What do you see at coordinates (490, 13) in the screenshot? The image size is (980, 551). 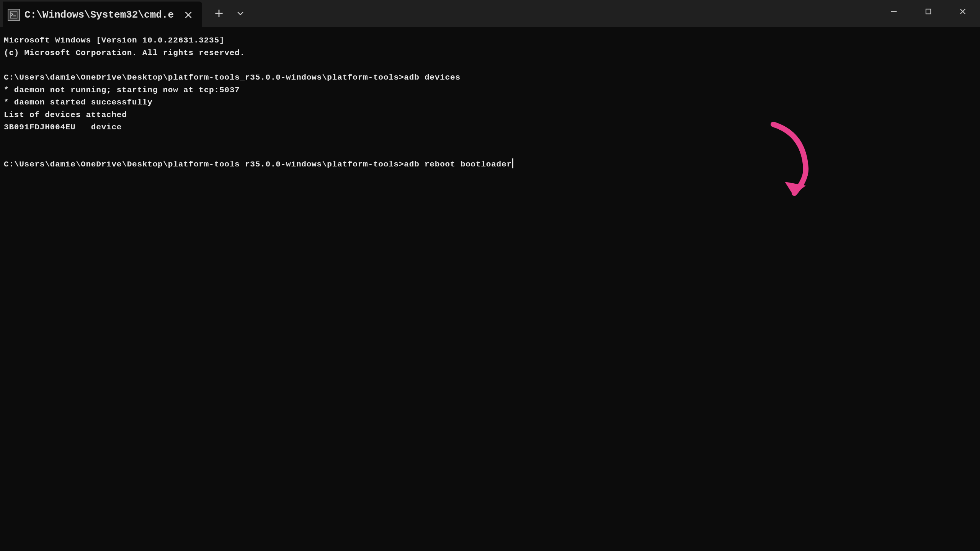 I see `title-bar: C:\Windows\System32\cmd.e` at bounding box center [490, 13].